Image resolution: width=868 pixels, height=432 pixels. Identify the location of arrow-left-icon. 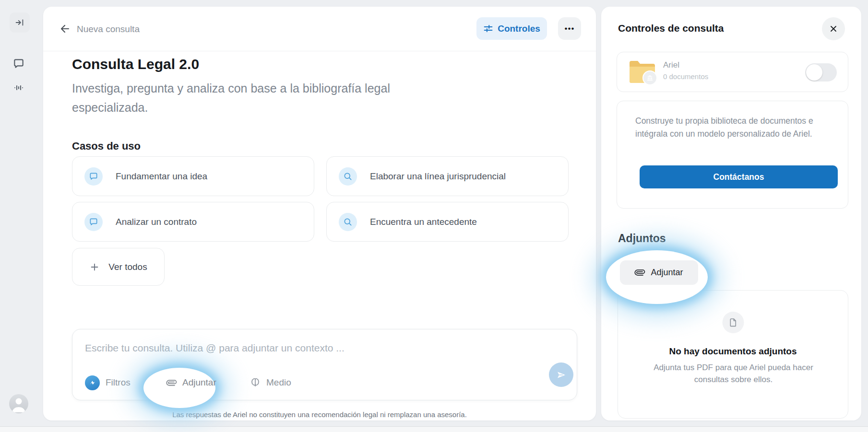
(65, 29).